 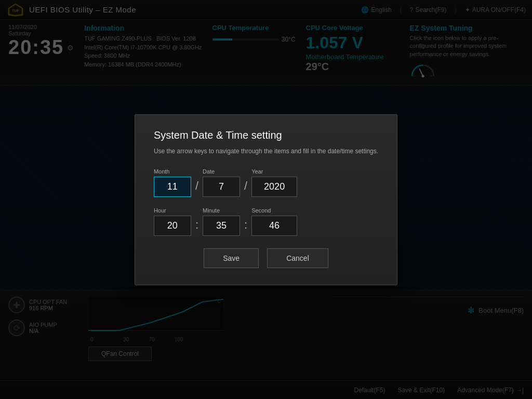 I want to click on hour-label: Hour, so click(x=172, y=210).